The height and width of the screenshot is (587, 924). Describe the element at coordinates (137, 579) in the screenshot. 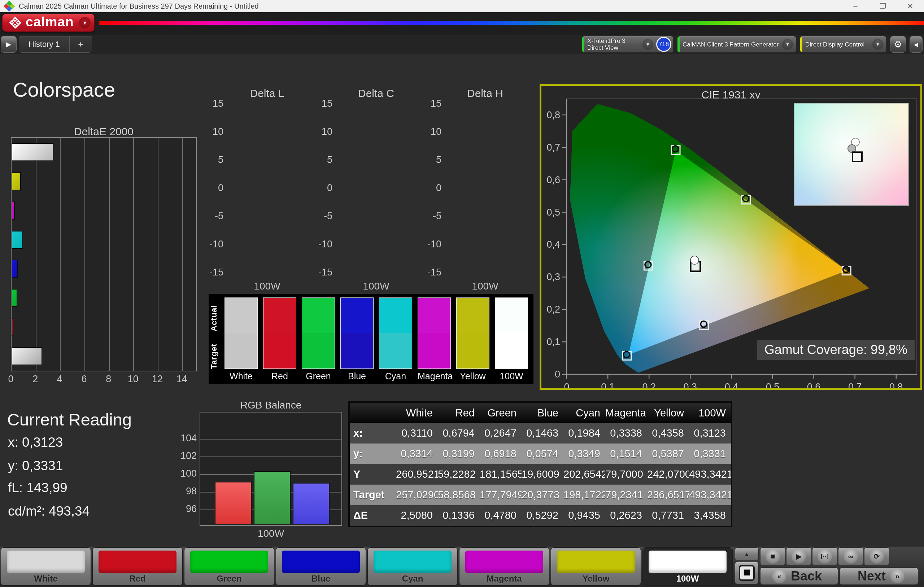

I see `pattern-button-label: Red` at that location.